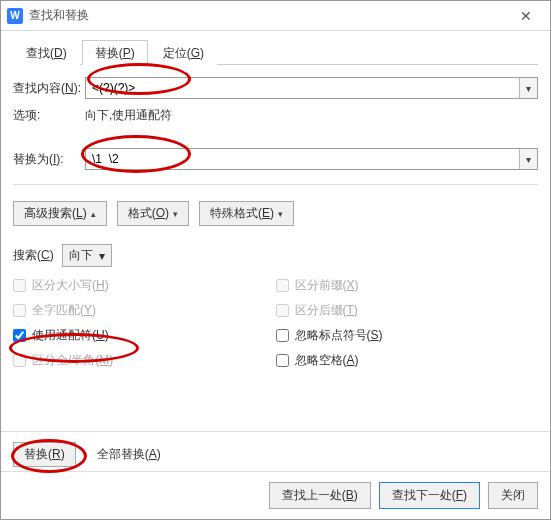  What do you see at coordinates (129, 454) in the screenshot?
I see `replace-all-button: 全部替换(A)` at bounding box center [129, 454].